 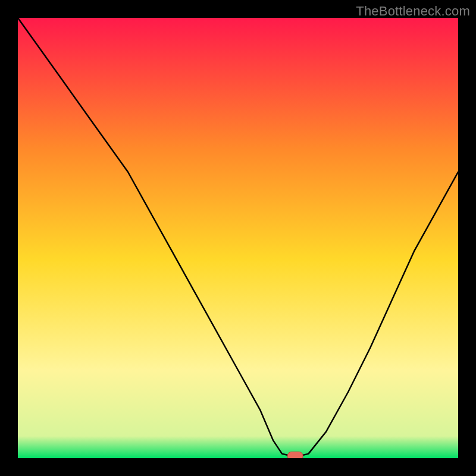 I want to click on watermark-label: TheBottleneck.com, so click(x=413, y=11).